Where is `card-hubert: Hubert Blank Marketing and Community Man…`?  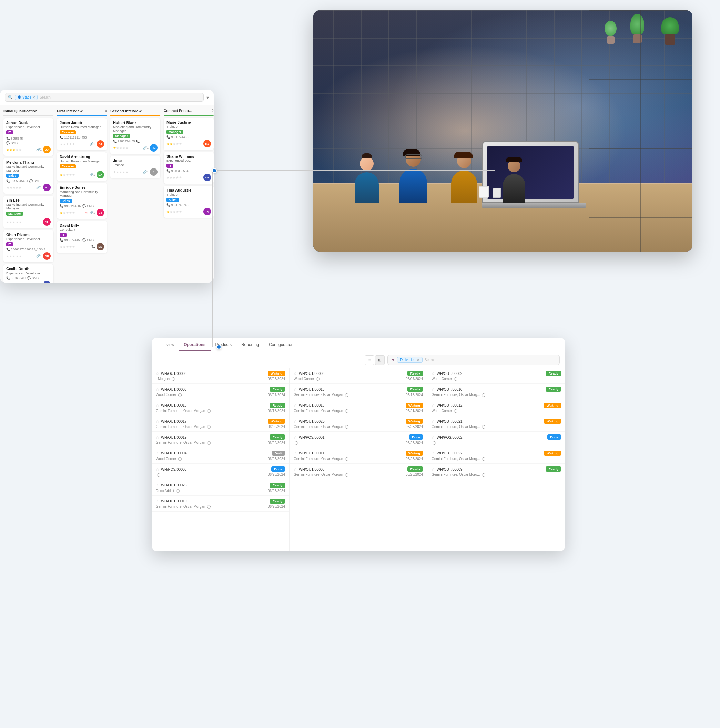
card-hubert: Hubert Blank Marketing and Community Man… is located at coordinates (135, 136).